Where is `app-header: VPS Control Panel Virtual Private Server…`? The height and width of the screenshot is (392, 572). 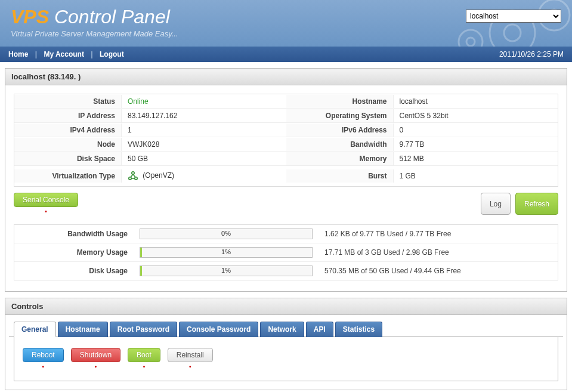
app-header: VPS Control Panel Virtual Private Server… is located at coordinates (286, 23).